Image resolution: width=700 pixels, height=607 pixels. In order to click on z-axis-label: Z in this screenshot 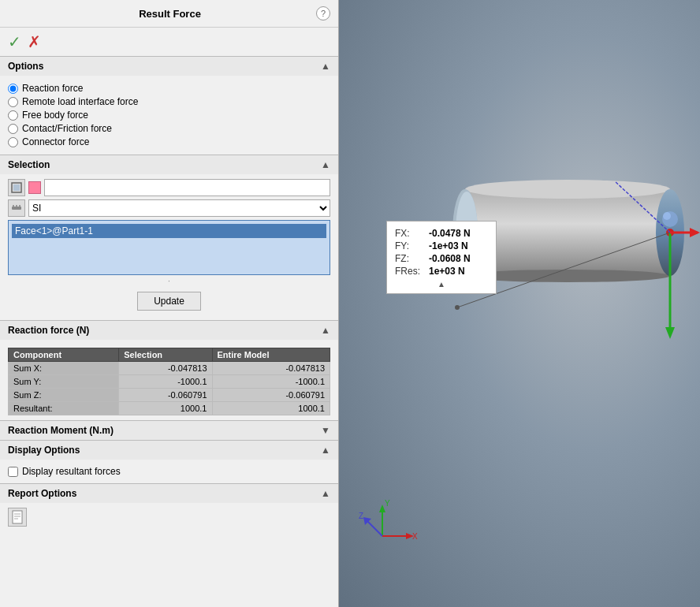, I will do `click(361, 516)`.